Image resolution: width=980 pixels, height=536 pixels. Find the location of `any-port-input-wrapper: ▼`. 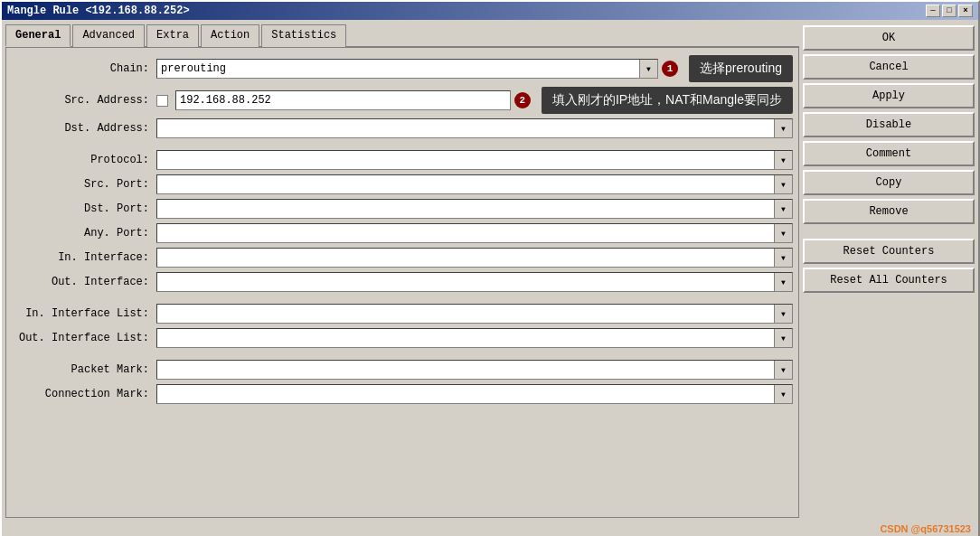

any-port-input-wrapper: ▼ is located at coordinates (475, 233).